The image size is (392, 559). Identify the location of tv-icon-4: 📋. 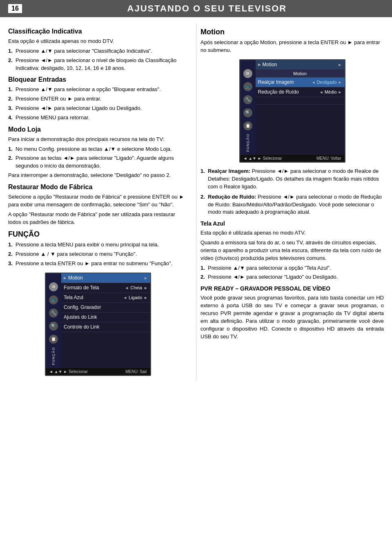
(53, 339).